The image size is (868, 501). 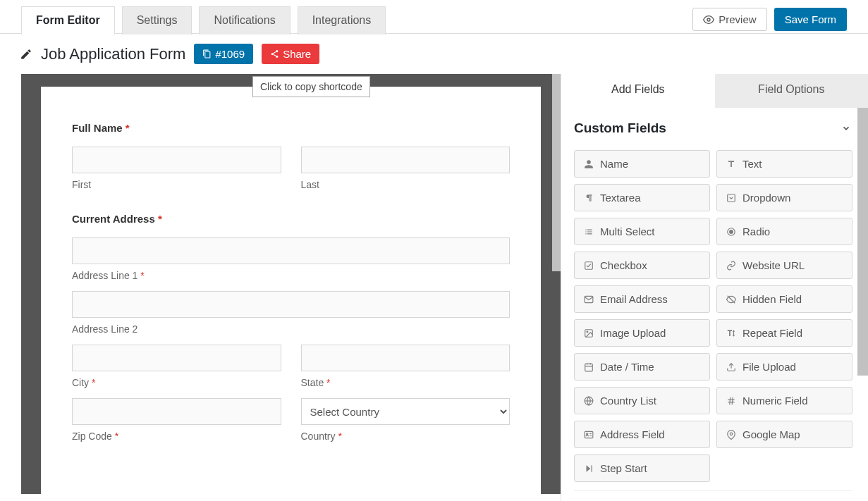 I want to click on field-multiselect: Multi Select, so click(x=642, y=231).